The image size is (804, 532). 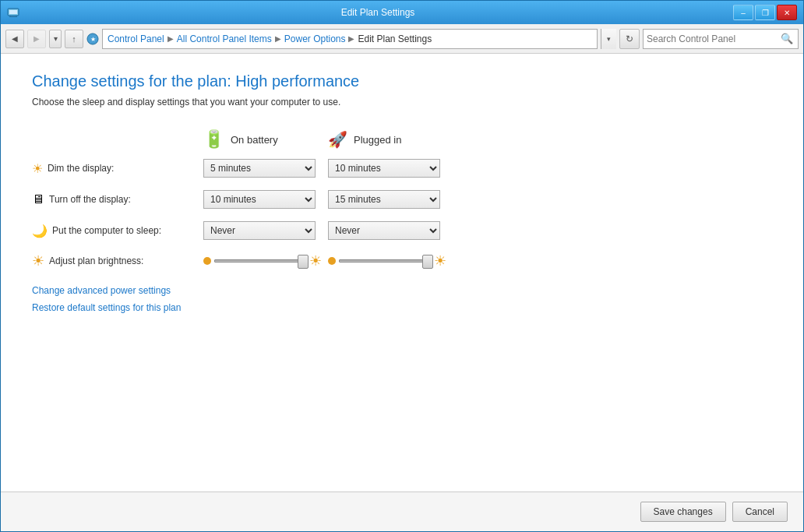 I want to click on brightness-plugged-sun-max: ☀, so click(x=440, y=261).